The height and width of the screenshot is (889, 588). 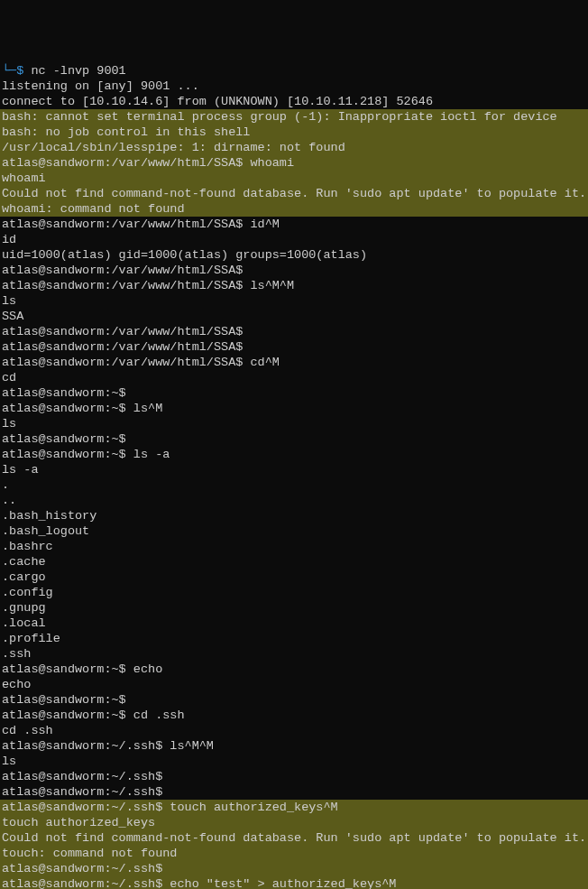 What do you see at coordinates (294, 117) in the screenshot?
I see `terminal-line: bash: cannot set terminal process group …` at bounding box center [294, 117].